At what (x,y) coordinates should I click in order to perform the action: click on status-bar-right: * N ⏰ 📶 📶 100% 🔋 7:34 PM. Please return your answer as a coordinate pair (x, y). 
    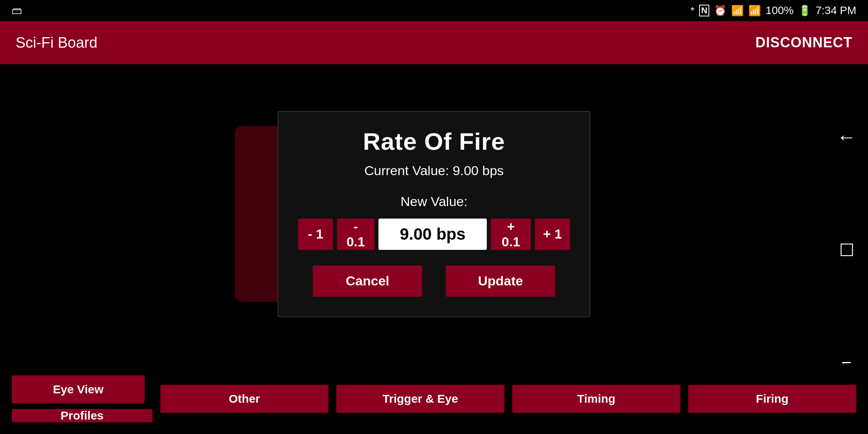
    Looking at the image, I should click on (773, 11).